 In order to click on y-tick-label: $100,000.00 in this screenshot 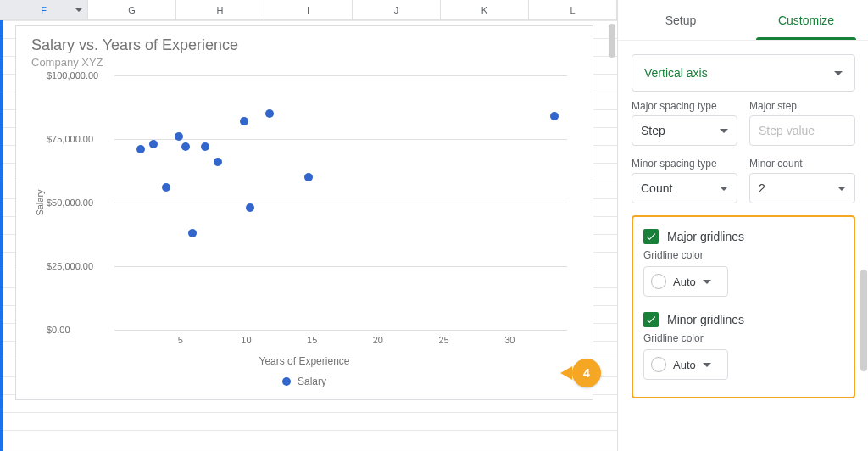, I will do `click(73, 75)`.